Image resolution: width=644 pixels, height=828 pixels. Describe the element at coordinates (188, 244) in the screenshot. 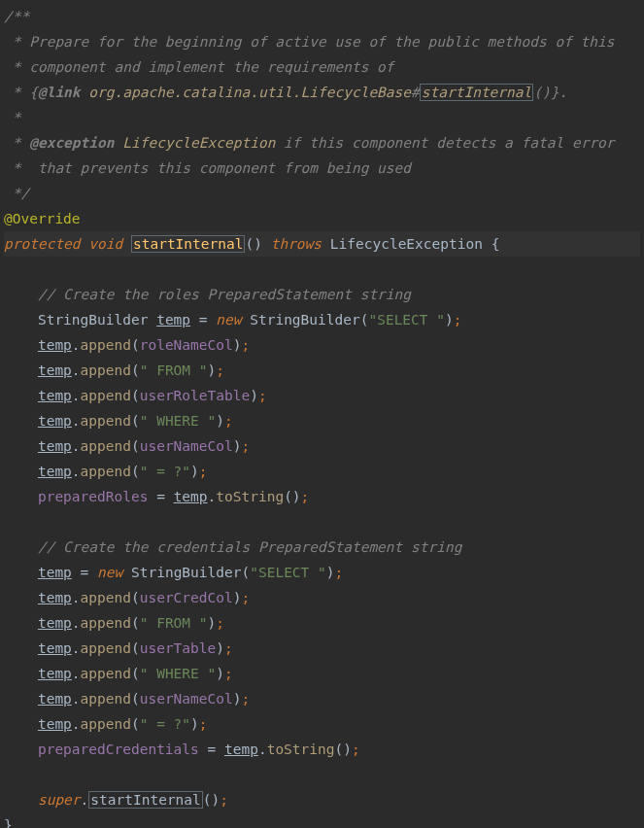

I see `method-name: startInternal` at that location.